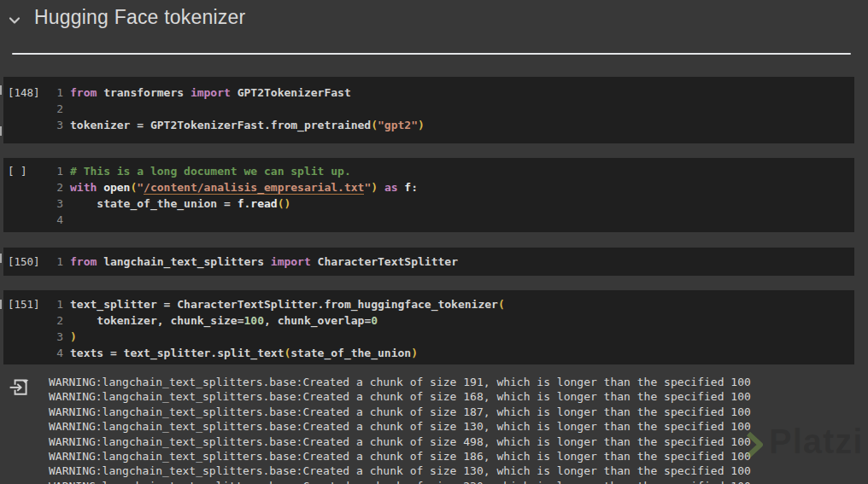 The image size is (868, 484). What do you see at coordinates (454, 220) in the screenshot?
I see `code-line: 4` at bounding box center [454, 220].